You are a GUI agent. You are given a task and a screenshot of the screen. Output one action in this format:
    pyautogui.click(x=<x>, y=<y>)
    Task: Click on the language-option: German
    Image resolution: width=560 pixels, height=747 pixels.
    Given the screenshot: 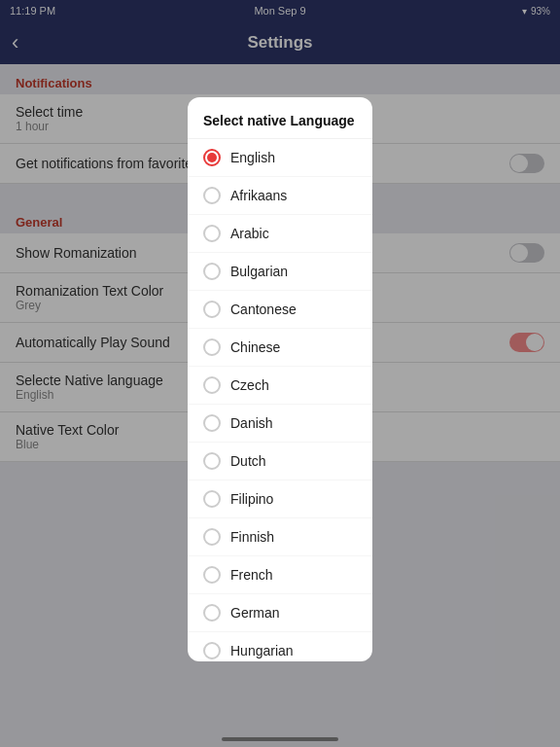 What is the action you would take?
    pyautogui.click(x=280, y=613)
    